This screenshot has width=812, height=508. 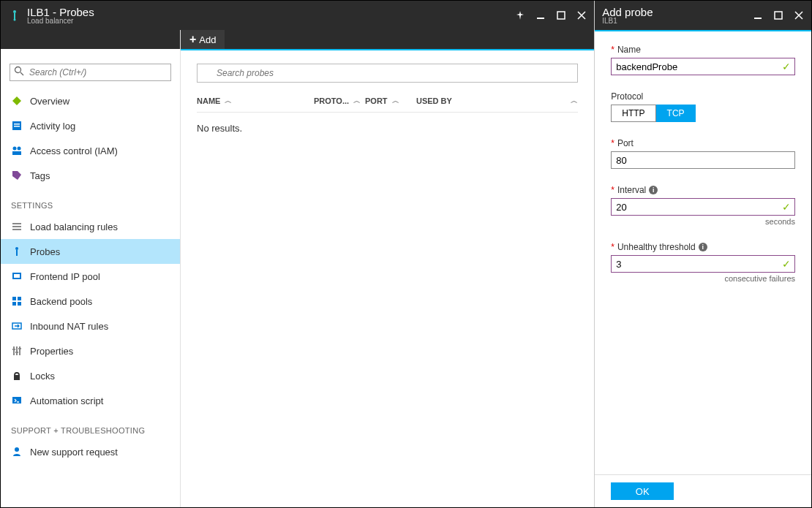 I want to click on column-used-by: USED BY︿, so click(x=497, y=101).